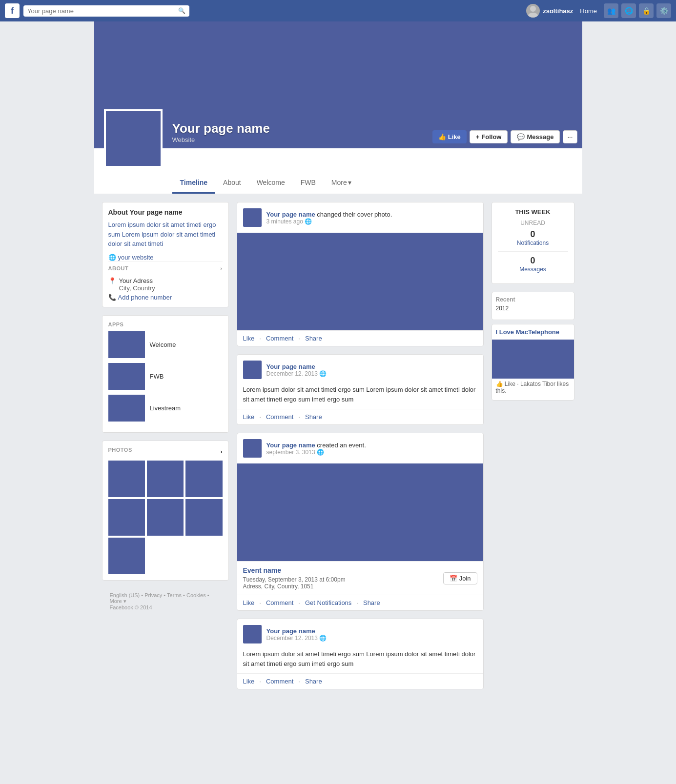 The width and height of the screenshot is (676, 784). Describe the element at coordinates (271, 183) in the screenshot. I see `tab-welcome: Welcome` at that location.